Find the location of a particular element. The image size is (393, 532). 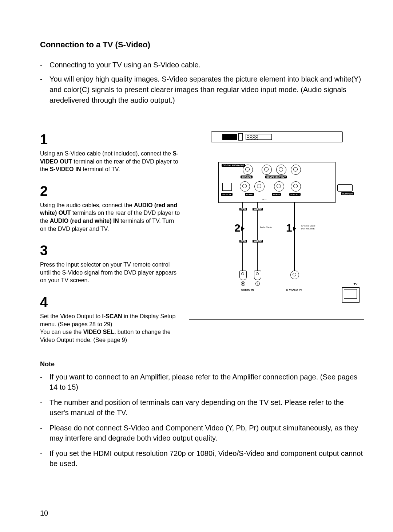

label-out: OUT is located at coordinates (264, 200).